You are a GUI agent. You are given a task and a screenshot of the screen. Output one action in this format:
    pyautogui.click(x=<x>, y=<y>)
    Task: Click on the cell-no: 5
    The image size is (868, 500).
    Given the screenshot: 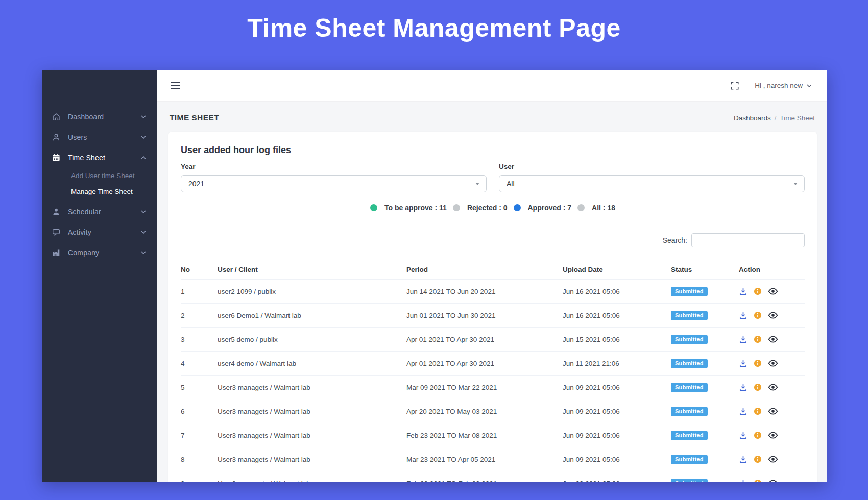 What is the action you would take?
    pyautogui.click(x=199, y=388)
    